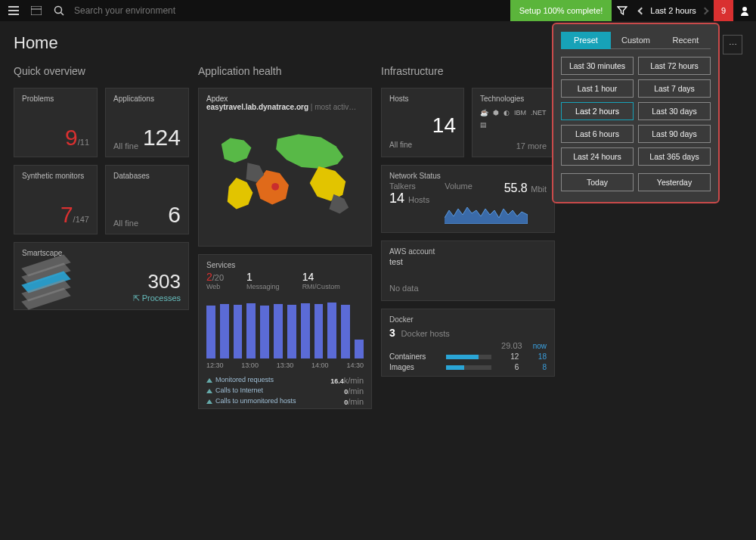  Describe the element at coordinates (622, 11) in the screenshot. I see `filter-icon` at that location.